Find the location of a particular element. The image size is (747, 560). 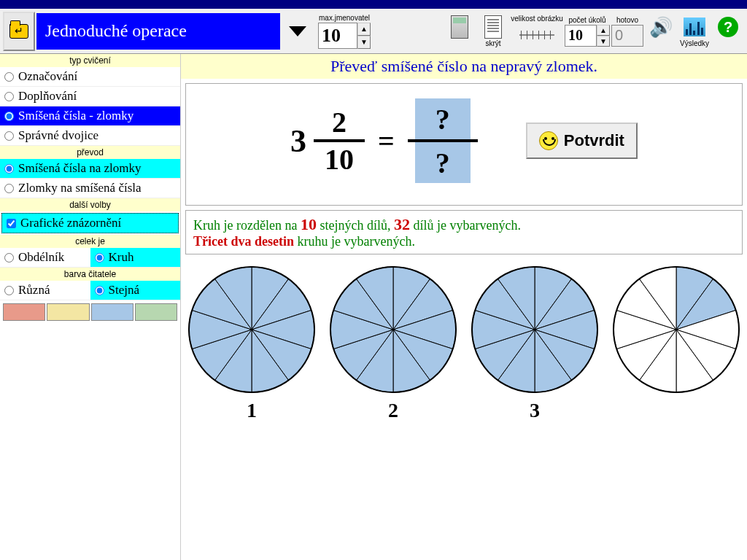

mixed-number: 3 2 10 is located at coordinates (328, 141).